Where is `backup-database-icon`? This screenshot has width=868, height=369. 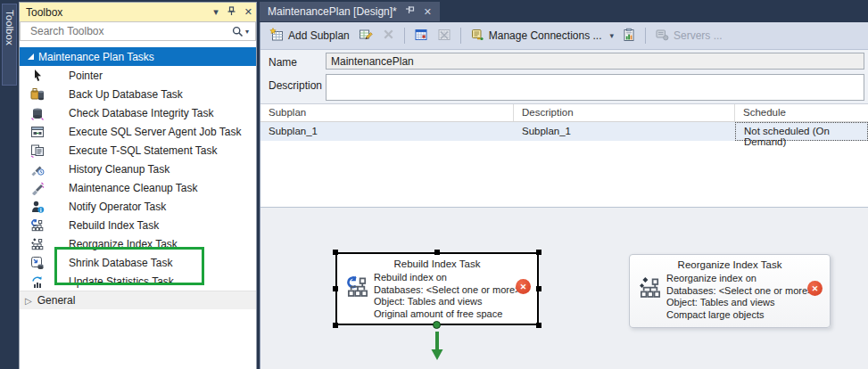 backup-database-icon is located at coordinates (37, 94).